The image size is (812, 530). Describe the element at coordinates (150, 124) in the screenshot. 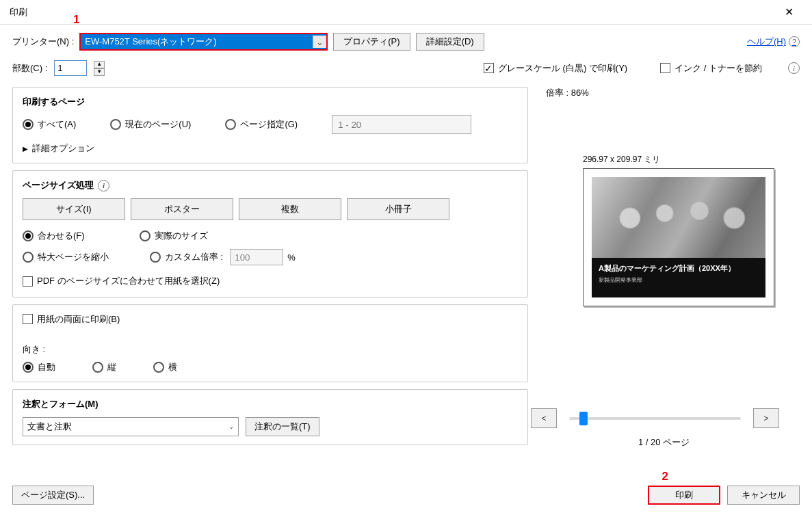

I see `range-current-radio: 現在のページ(U)` at that location.